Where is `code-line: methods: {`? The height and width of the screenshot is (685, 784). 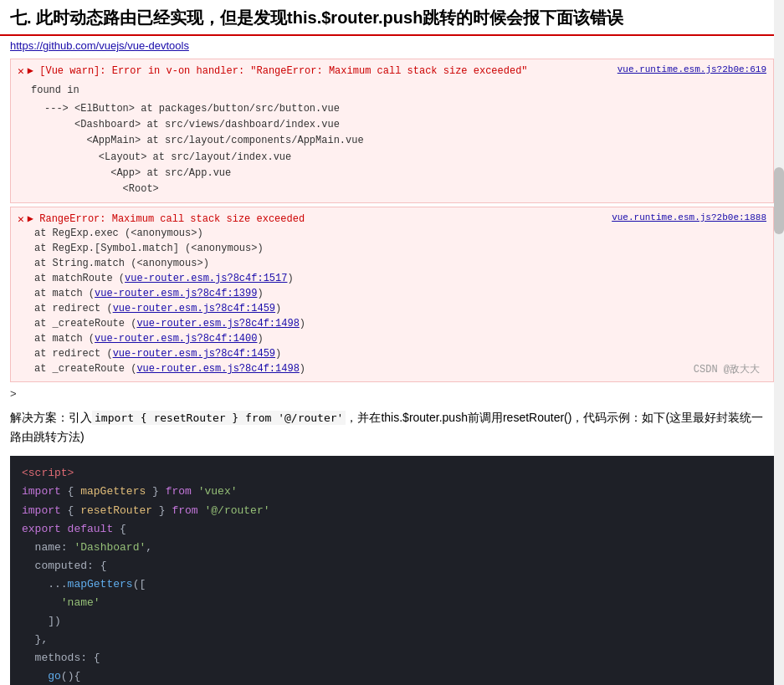
code-line: methods: { is located at coordinates (392, 658).